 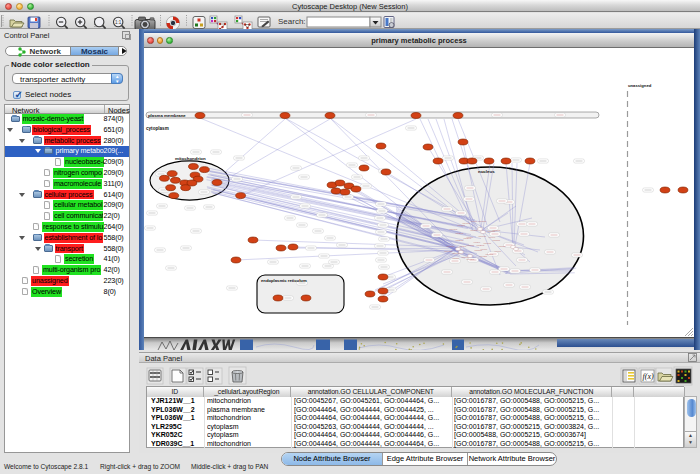 I want to click on svg-text: Ypr26w, so click(x=459, y=240).